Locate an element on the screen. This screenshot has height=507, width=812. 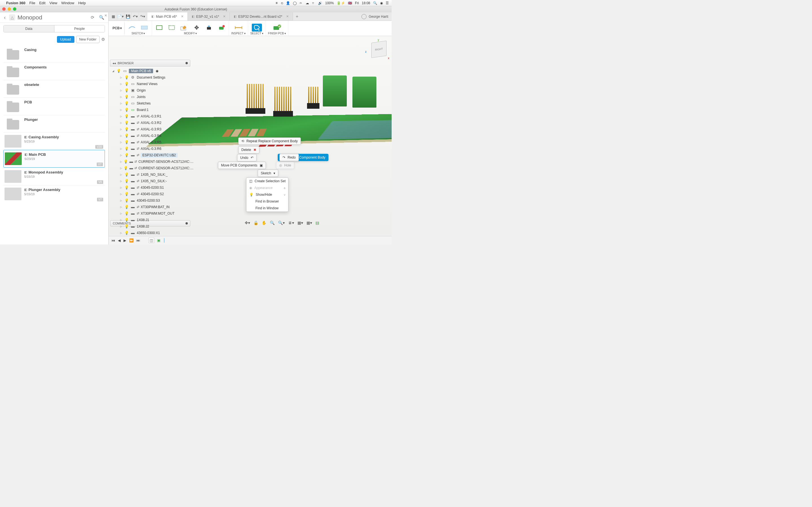
app-name: Fusion 360 is located at coordinates (16, 3).